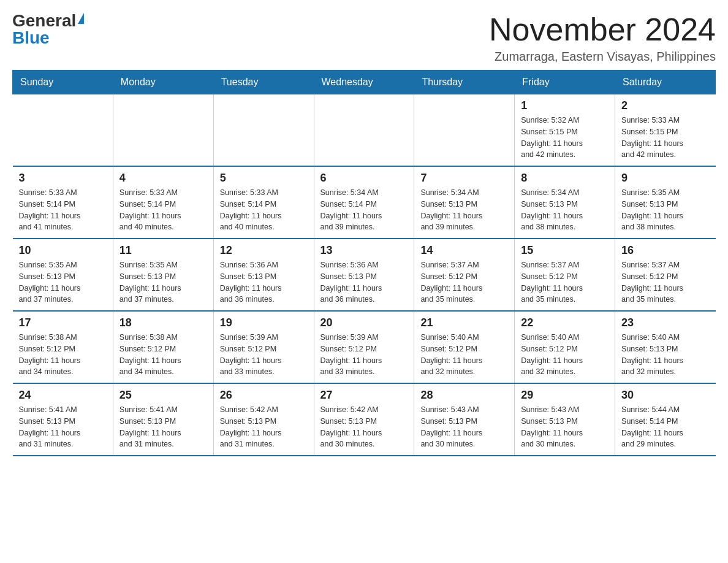  I want to click on calendar-cell: 2Sunrise: 5:33 AMSunset: 5:15 PMDaylight…, so click(665, 131).